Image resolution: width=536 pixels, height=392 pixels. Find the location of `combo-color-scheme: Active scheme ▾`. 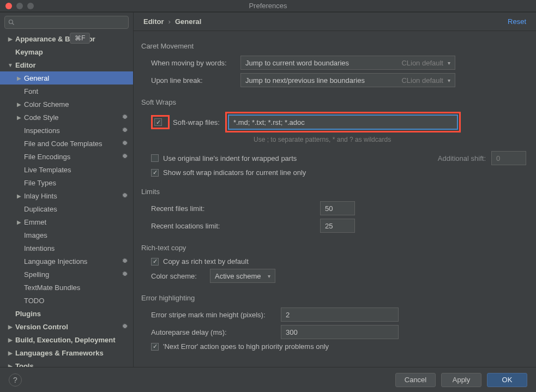

combo-color-scheme: Active scheme ▾ is located at coordinates (243, 276).